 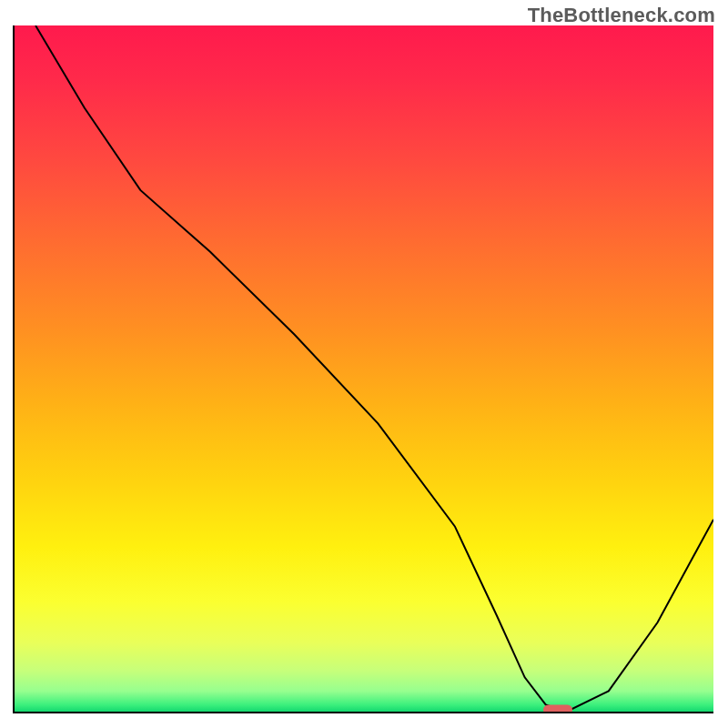 What do you see at coordinates (622, 15) in the screenshot?
I see `watermark-text: TheBottleneck.com` at bounding box center [622, 15].